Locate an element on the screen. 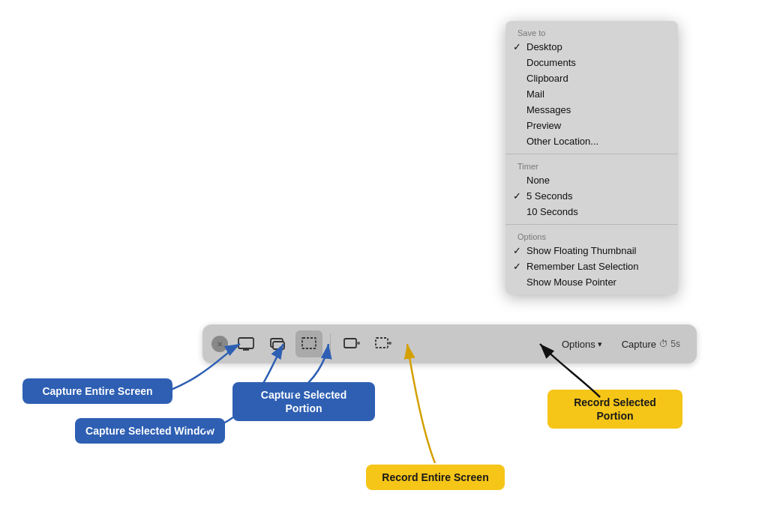  save-to-section: Save to Desktop Documents Clipboard Mail… is located at coordinates (592, 88).